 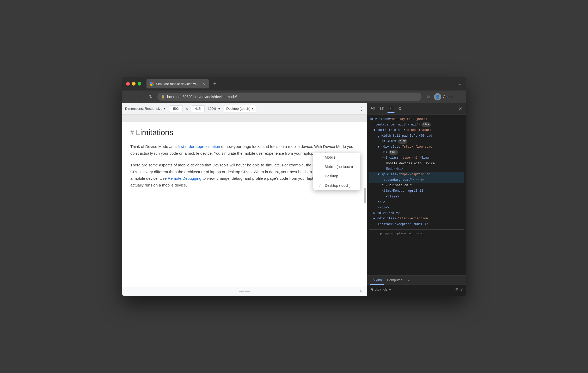 I want to click on html-line: mobile devices with Device, so click(x=416, y=164).